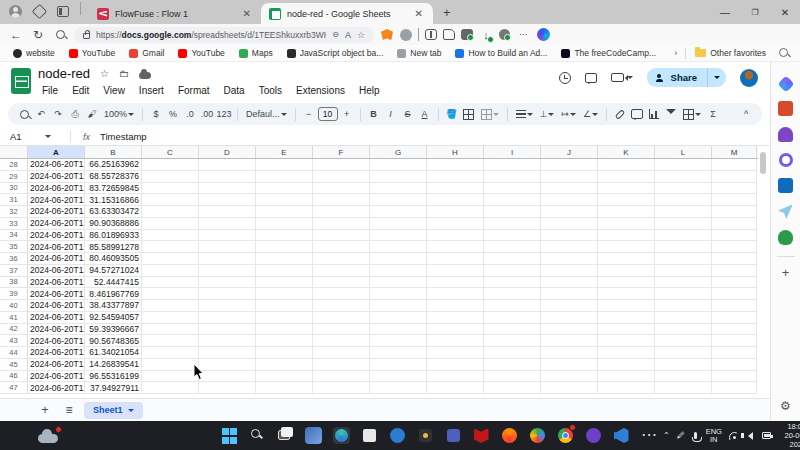 The image size is (800, 450). Describe the element at coordinates (14, 152) in the screenshot. I see `corner-select-all` at that location.